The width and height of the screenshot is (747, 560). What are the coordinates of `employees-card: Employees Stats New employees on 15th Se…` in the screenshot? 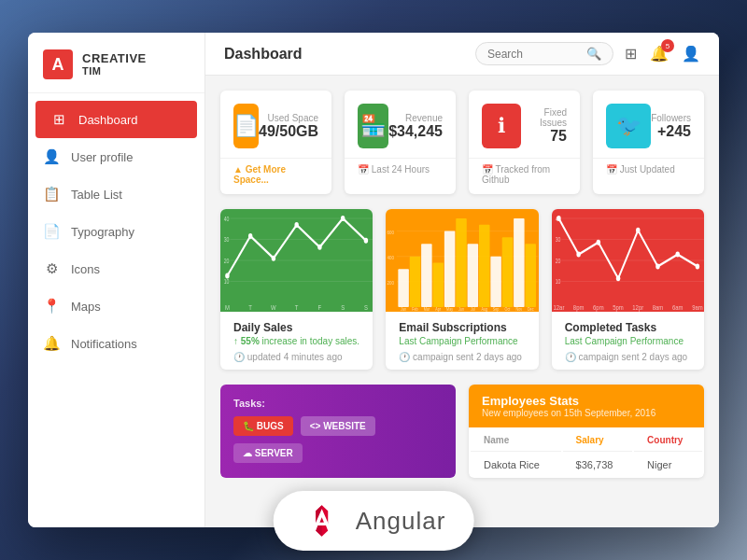 It's located at (586, 431).